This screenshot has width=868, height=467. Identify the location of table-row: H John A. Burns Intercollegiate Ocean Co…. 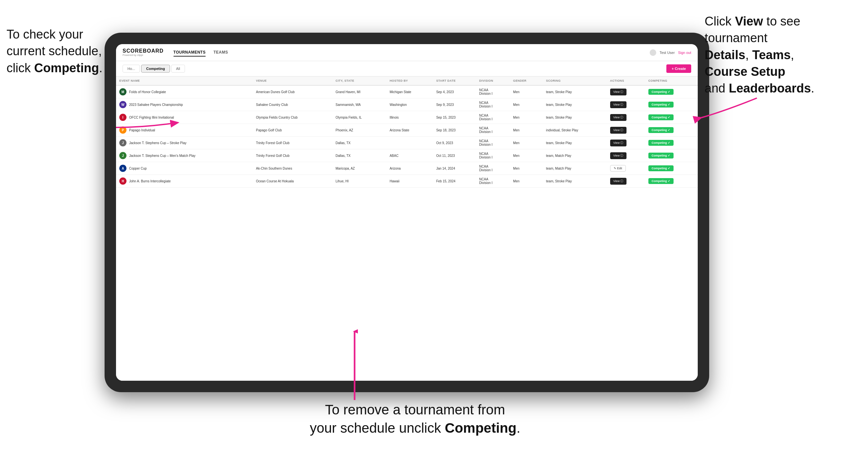
(407, 181).